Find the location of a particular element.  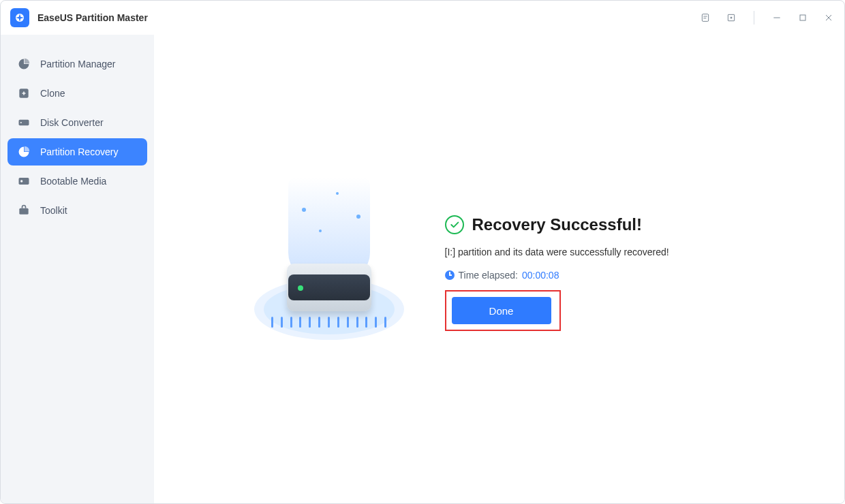

separator is located at coordinates (754, 18).